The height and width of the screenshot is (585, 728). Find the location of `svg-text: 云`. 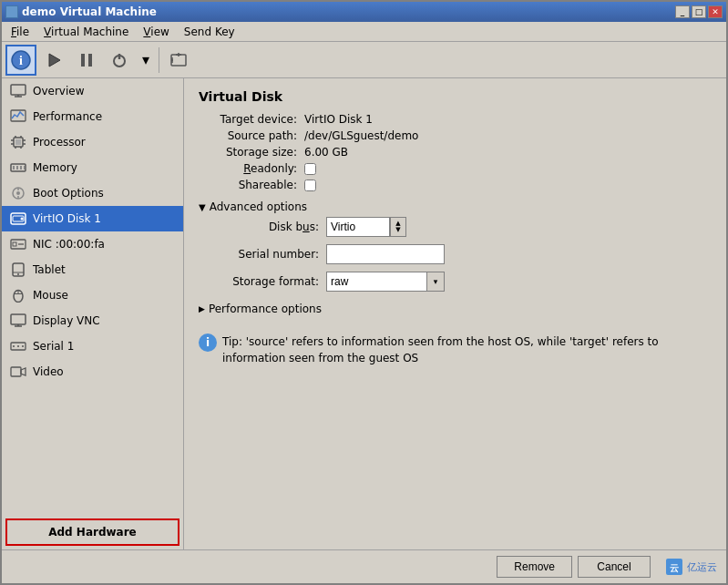

svg-text: 云 is located at coordinates (674, 569).